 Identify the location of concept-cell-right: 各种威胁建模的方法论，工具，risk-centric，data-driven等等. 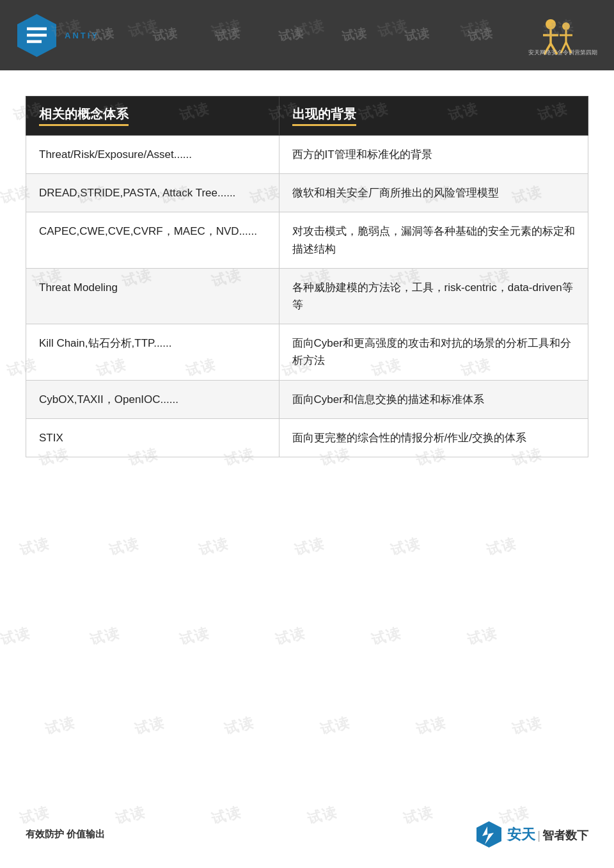
(434, 296).